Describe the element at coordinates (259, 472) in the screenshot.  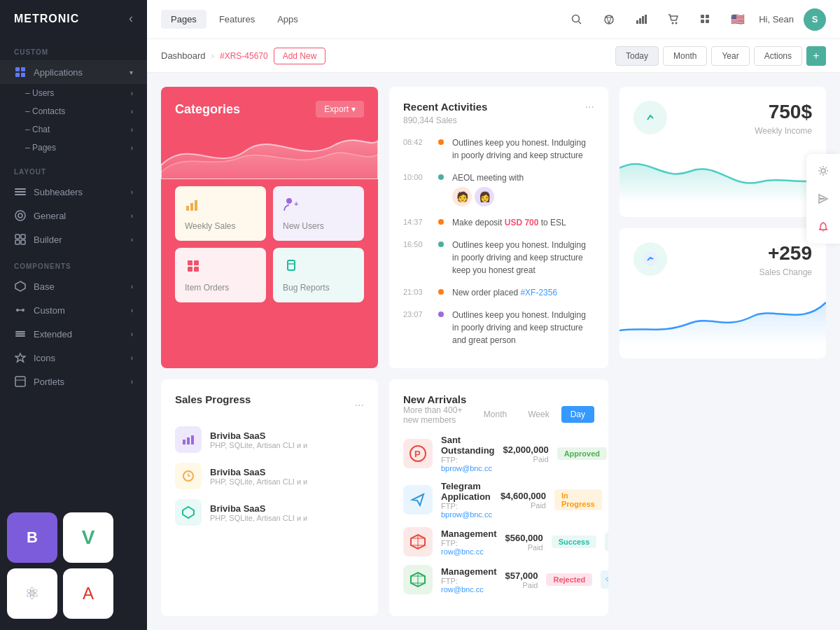
I see `sales-item-name-1: Briviba SaaS` at that location.